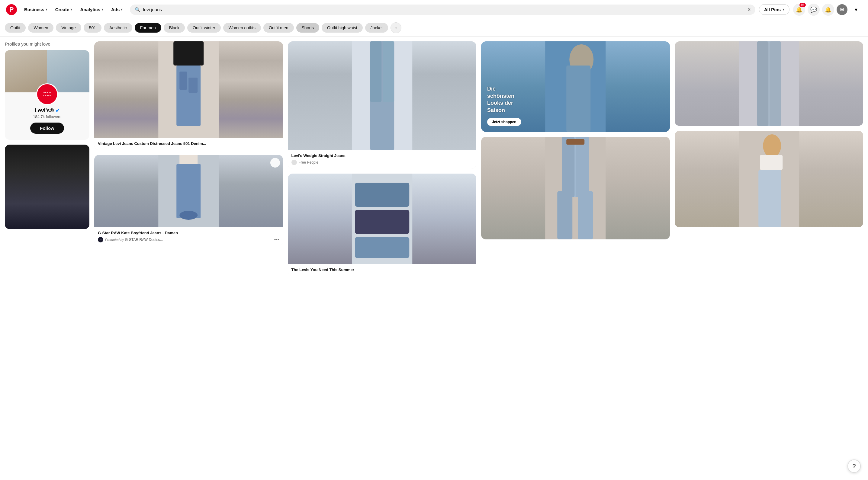 The width and height of the screenshot is (868, 480). I want to click on nav-analytics: Analytics ▾, so click(92, 9).